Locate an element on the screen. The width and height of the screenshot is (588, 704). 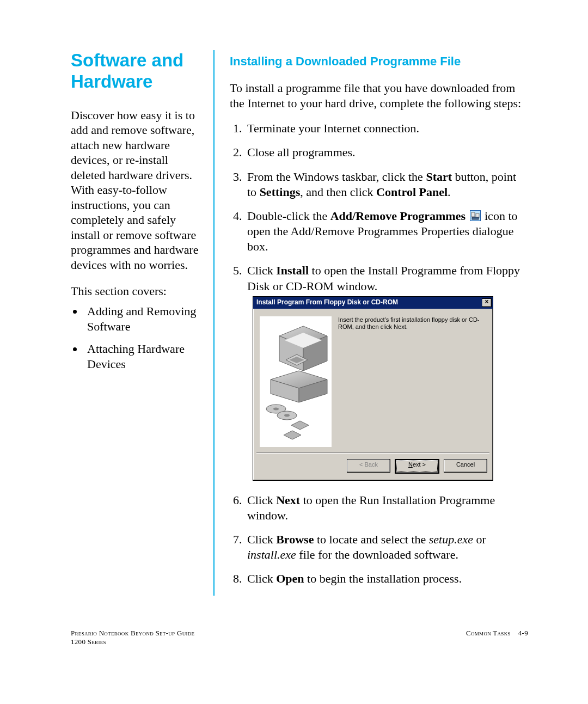
step-6: Click Next to open the Run Installation … is located at coordinates (387, 508).